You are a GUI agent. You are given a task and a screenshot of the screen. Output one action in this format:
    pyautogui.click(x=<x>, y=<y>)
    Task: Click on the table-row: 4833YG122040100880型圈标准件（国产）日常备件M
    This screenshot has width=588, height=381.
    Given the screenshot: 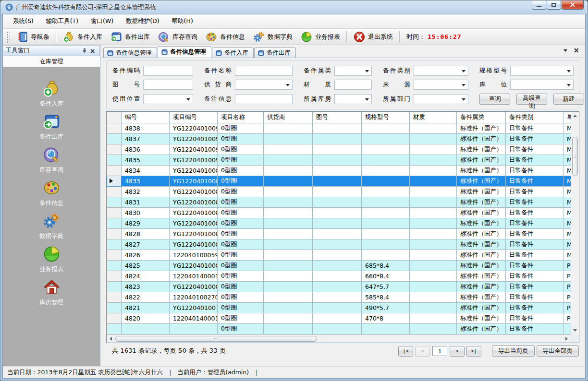 What is the action you would take?
    pyautogui.click(x=339, y=181)
    